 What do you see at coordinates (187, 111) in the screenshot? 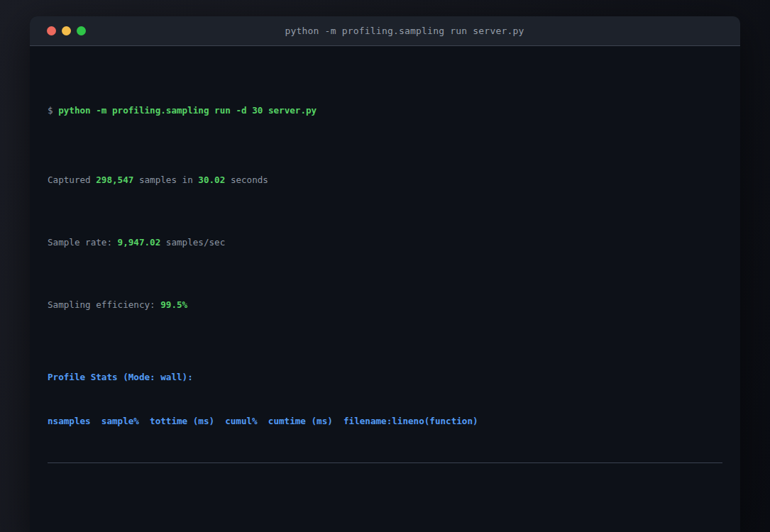
I see `command-text: python -m profiling.sampling run -d 30 s…` at bounding box center [187, 111].